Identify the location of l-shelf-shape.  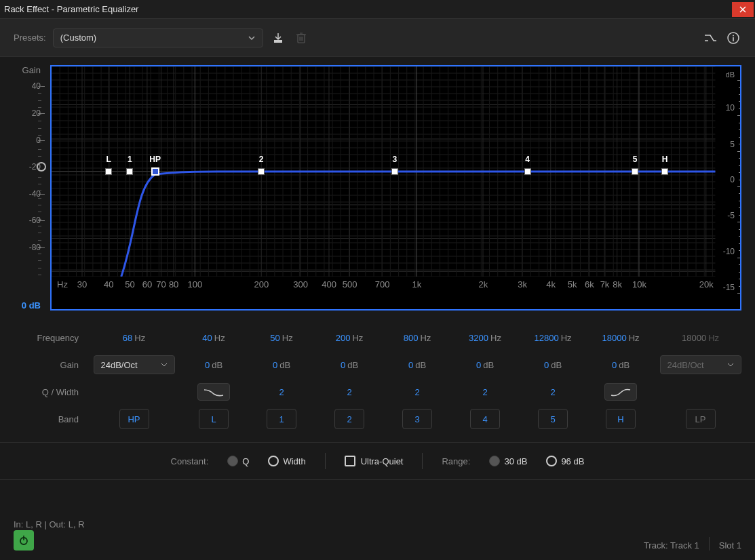
(214, 392).